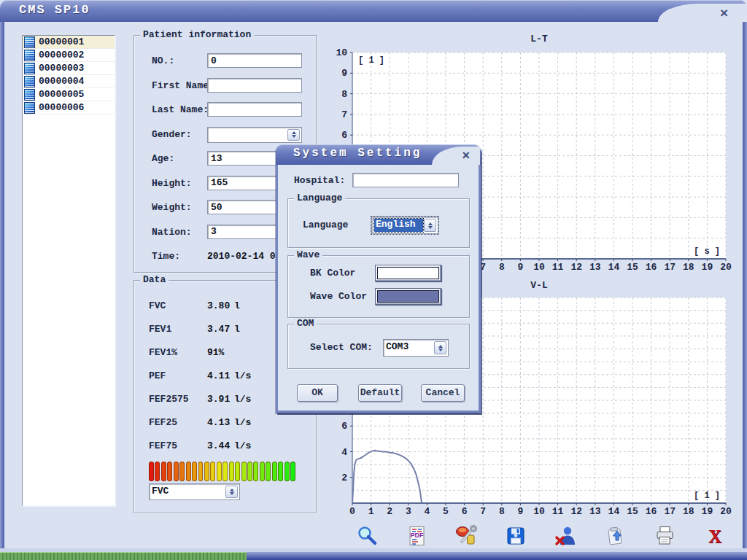 The width and height of the screenshot is (747, 560). Describe the element at coordinates (409, 512) in the screenshot. I see `svg-text: 3` at that location.